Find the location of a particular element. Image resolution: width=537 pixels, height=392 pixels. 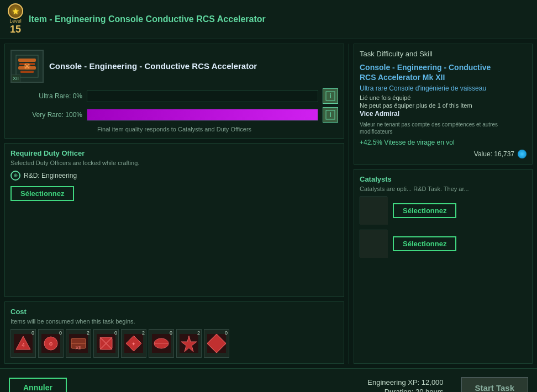

item-name: Console - Engineering - Conductive RCS A… is located at coordinates (153, 66).